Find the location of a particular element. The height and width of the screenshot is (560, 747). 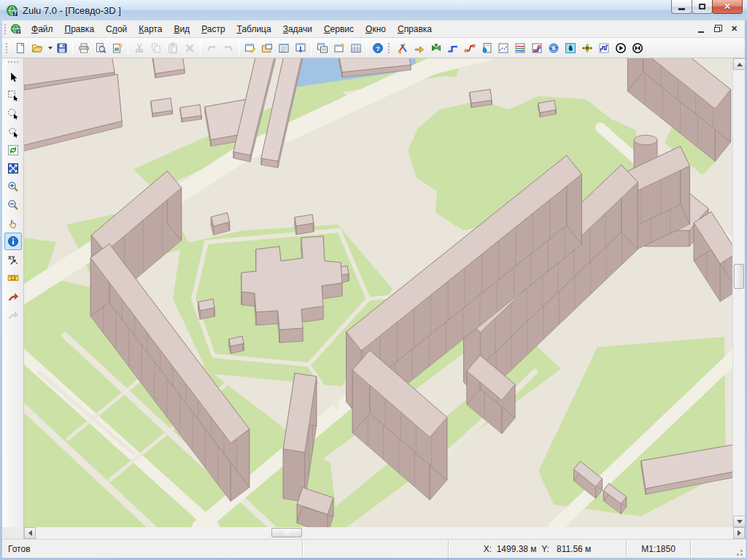

help-button: ? is located at coordinates (378, 48).